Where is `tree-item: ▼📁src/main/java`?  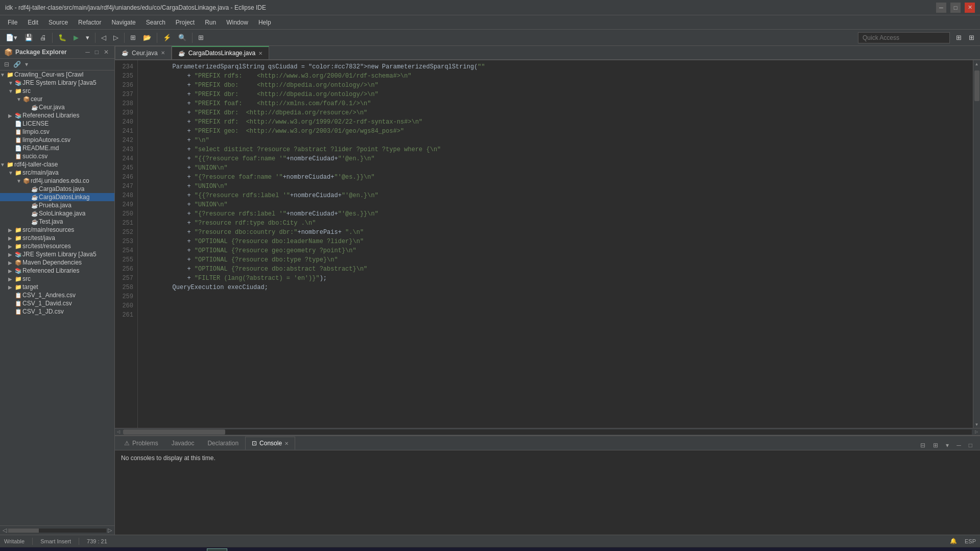
tree-item: ▼📁src/main/java is located at coordinates (57, 173).